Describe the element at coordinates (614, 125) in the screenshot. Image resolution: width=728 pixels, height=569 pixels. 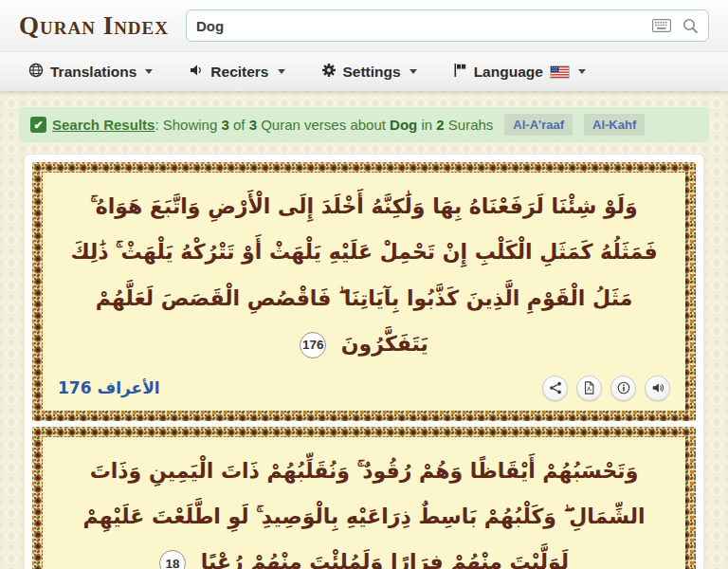
I see `surah-badge-al-kahf: Al-Kahf` at that location.